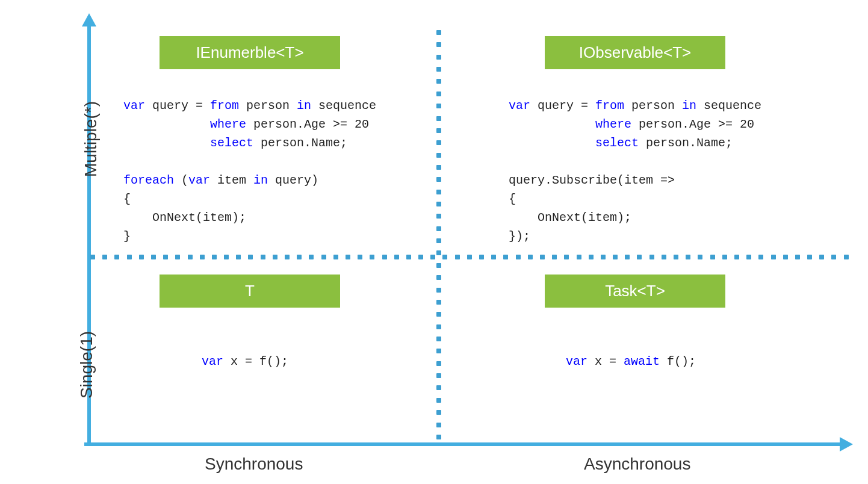  Describe the element at coordinates (250, 53) in the screenshot. I see `tag-ienumerable: IEnumerble<T>` at that location.